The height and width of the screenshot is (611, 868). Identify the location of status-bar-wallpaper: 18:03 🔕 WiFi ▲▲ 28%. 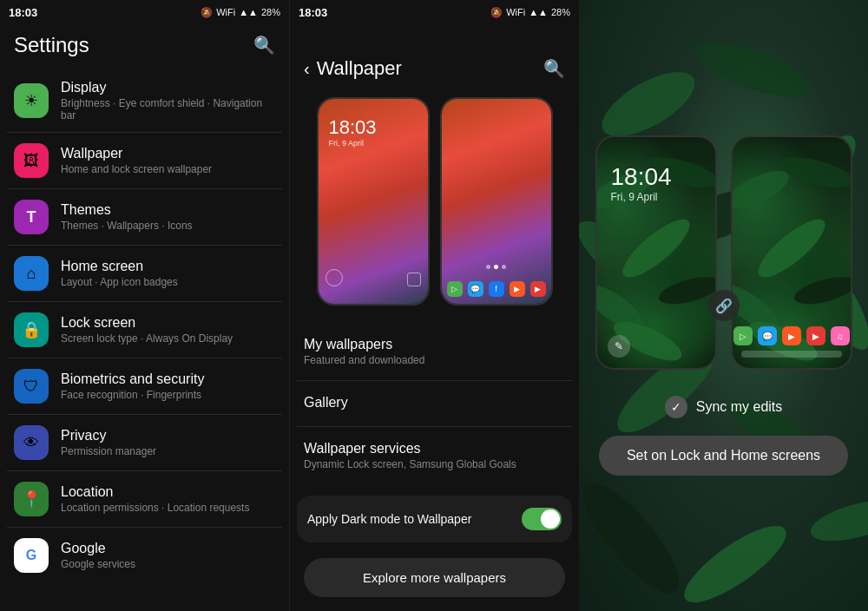
(434, 12).